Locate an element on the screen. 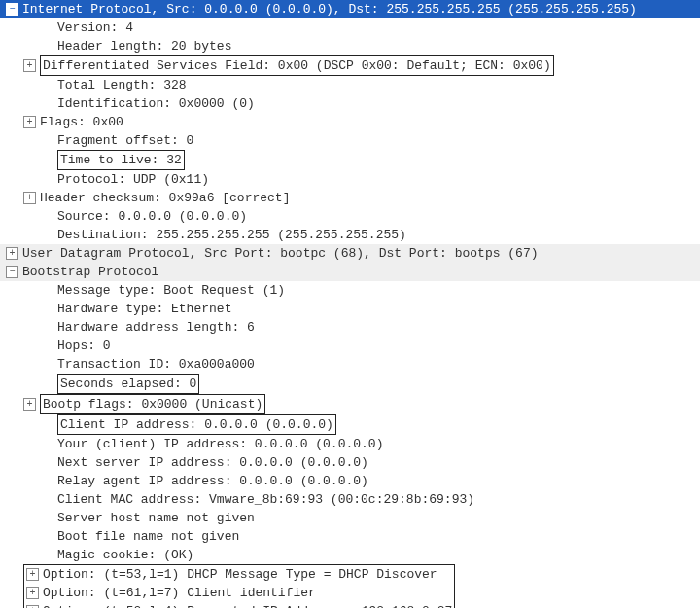 This screenshot has height=608, width=700. udp-header-row: + User Datagram Protocol, Src Port: boot… is located at coordinates (350, 253).